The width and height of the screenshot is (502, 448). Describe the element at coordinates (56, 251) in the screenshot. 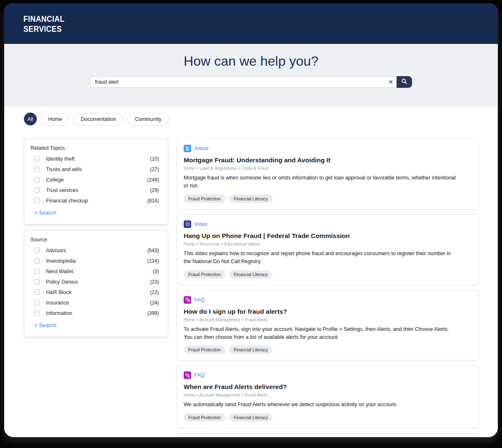

I see `filter-option-label: Advisors` at that location.